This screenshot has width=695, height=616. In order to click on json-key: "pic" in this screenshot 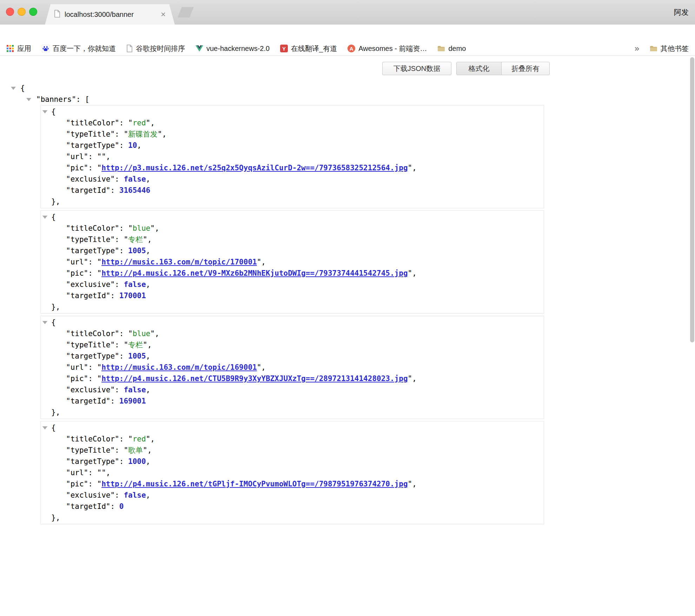, I will do `click(77, 484)`.